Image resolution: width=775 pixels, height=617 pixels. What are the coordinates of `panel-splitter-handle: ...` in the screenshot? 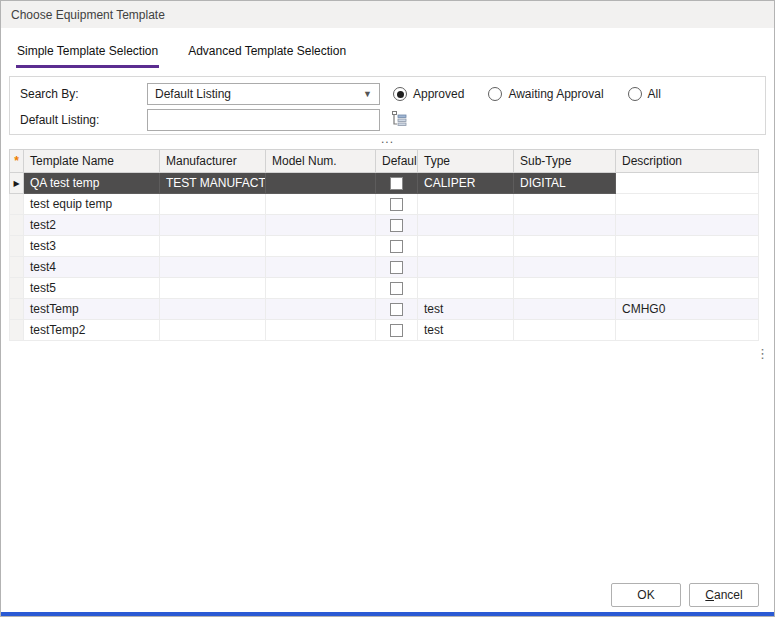 It's located at (388, 142).